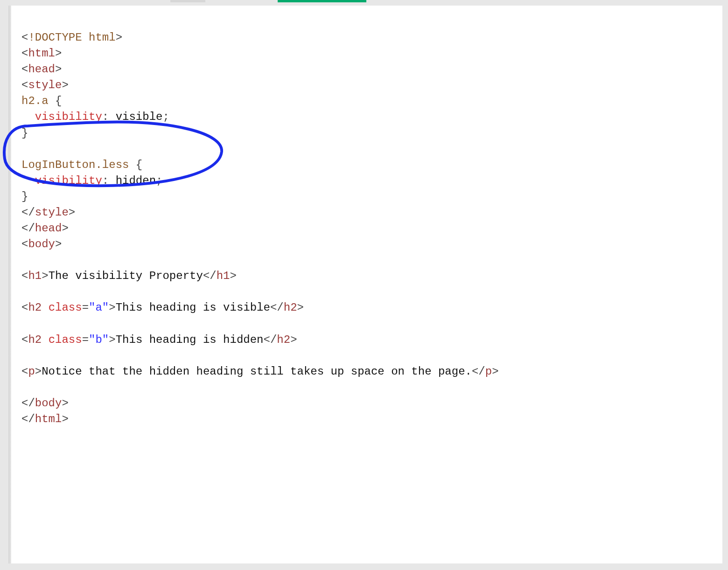  What do you see at coordinates (98, 340) in the screenshot?
I see `code-token: b` at bounding box center [98, 340].